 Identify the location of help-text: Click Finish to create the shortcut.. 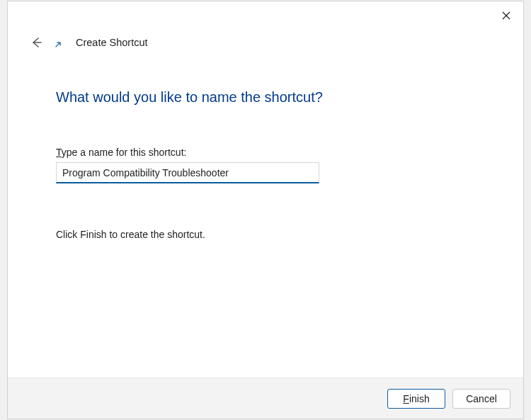
(290, 234).